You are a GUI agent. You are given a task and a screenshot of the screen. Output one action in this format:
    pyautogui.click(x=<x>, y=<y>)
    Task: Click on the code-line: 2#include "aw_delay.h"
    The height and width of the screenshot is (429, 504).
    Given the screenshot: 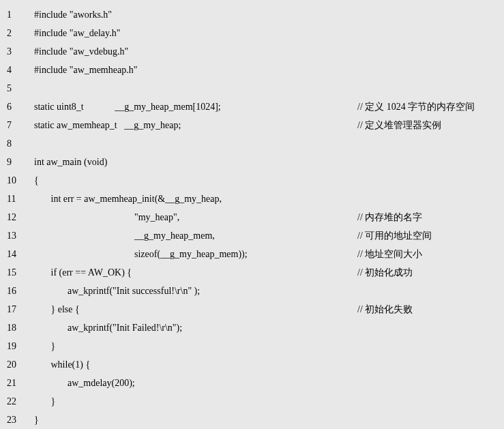 What is the action you would take?
    pyautogui.click(x=252, y=33)
    